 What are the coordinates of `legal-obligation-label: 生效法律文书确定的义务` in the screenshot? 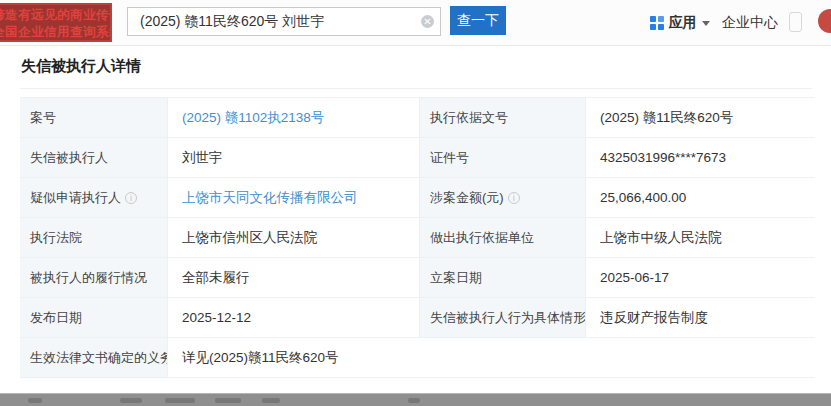 It's located at (94, 358).